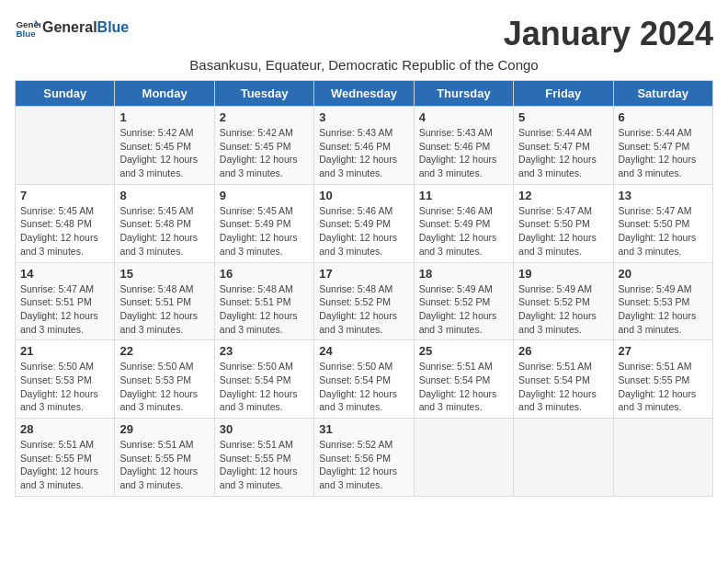 The height and width of the screenshot is (563, 728). What do you see at coordinates (264, 302) in the screenshot?
I see `calendar-cell: 16Sunrise: 5:48 AM Sunset: 5:51 PM Dayli…` at bounding box center [264, 302].